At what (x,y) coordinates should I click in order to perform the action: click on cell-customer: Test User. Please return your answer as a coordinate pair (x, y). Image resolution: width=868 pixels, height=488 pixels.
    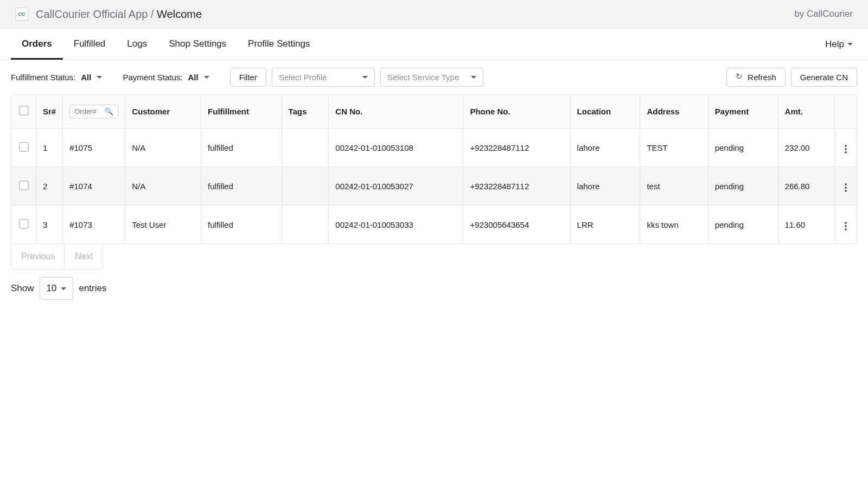
    Looking at the image, I should click on (163, 224).